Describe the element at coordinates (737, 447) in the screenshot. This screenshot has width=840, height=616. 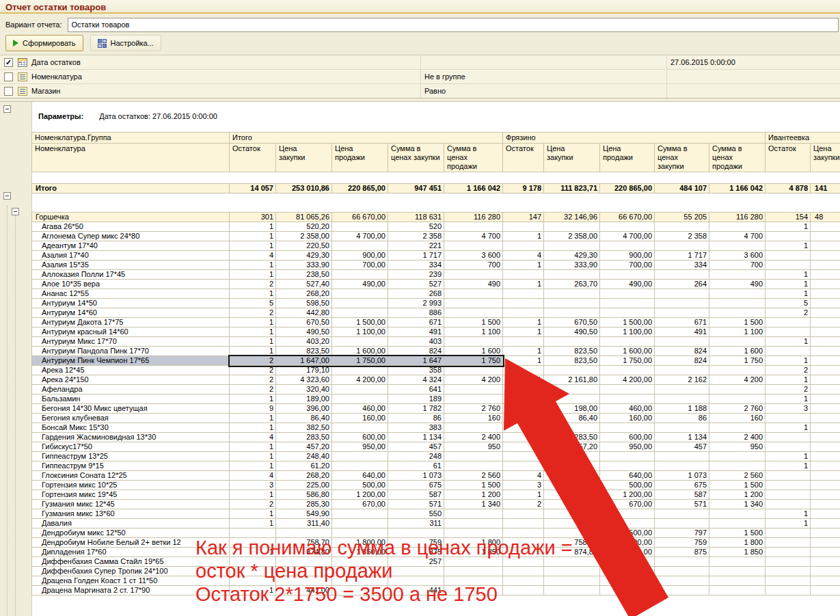
I see `value-cell: 950` at that location.